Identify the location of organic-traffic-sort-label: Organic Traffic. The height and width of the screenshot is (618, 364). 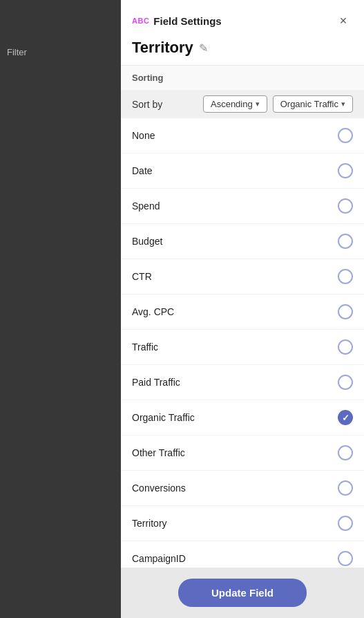
(309, 104).